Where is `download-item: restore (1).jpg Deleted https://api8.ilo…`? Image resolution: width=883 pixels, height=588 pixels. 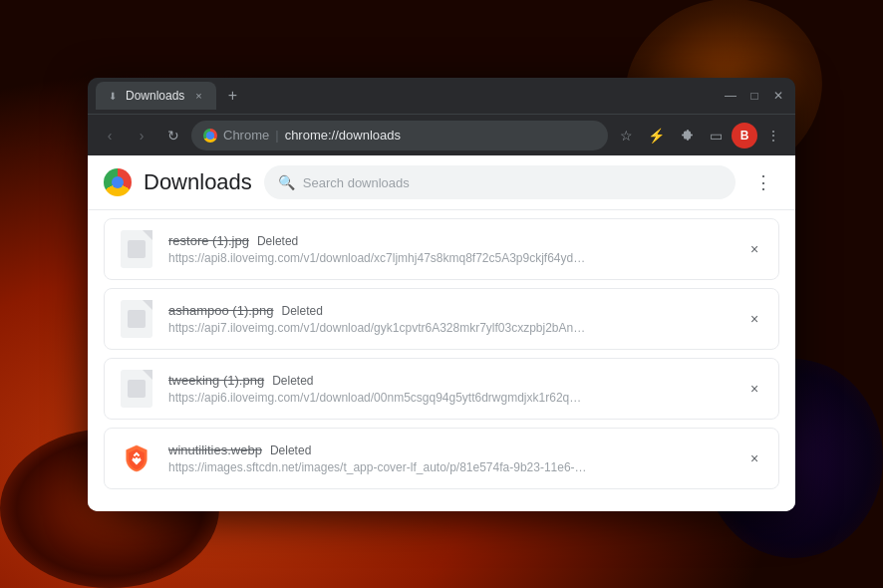 download-item: restore (1).jpg Deleted https://api8.ilo… is located at coordinates (442, 249).